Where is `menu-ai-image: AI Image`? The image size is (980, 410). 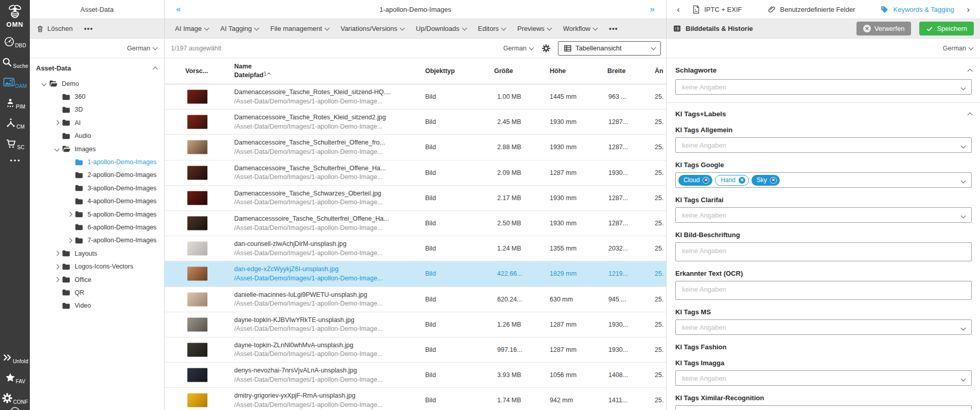
menu-ai-image: AI Image is located at coordinates (191, 29).